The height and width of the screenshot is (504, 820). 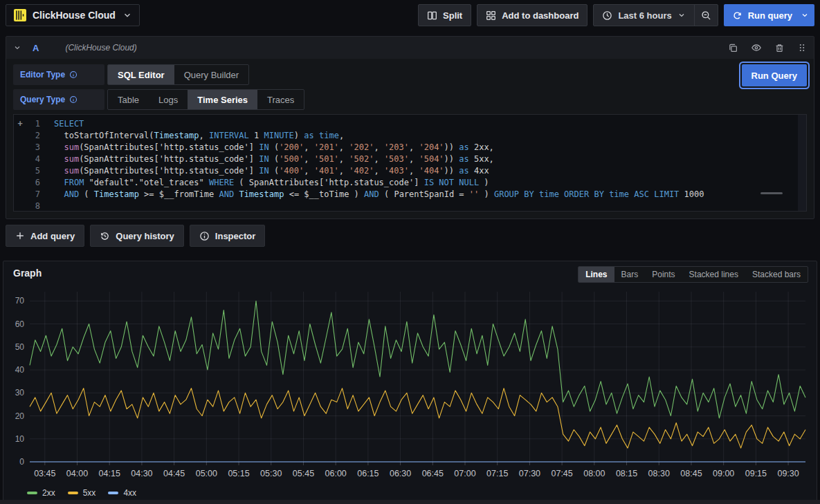 What do you see at coordinates (776, 274) in the screenshot?
I see `display-mode-stacked-bars: Stacked bars` at bounding box center [776, 274].